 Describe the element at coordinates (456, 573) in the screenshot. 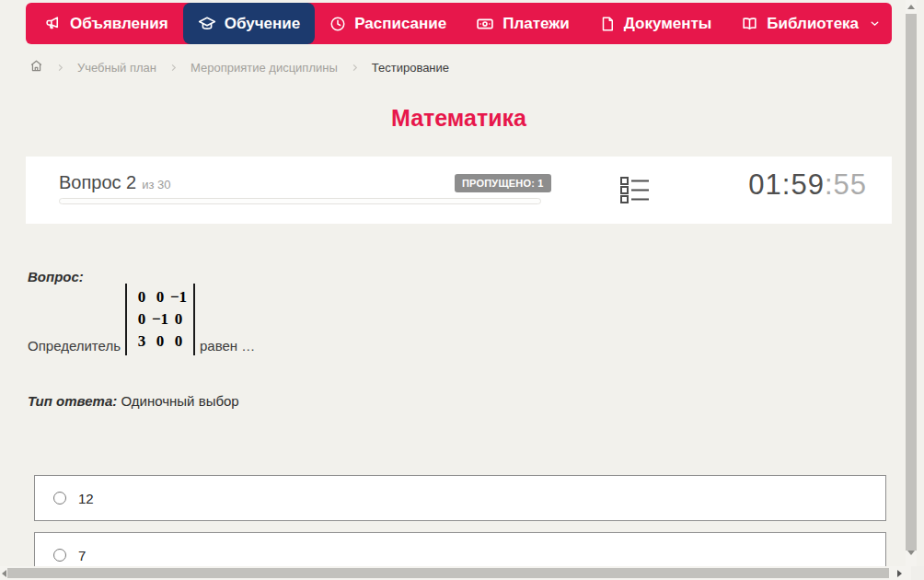

I see `horizontal-scrollbar` at that location.